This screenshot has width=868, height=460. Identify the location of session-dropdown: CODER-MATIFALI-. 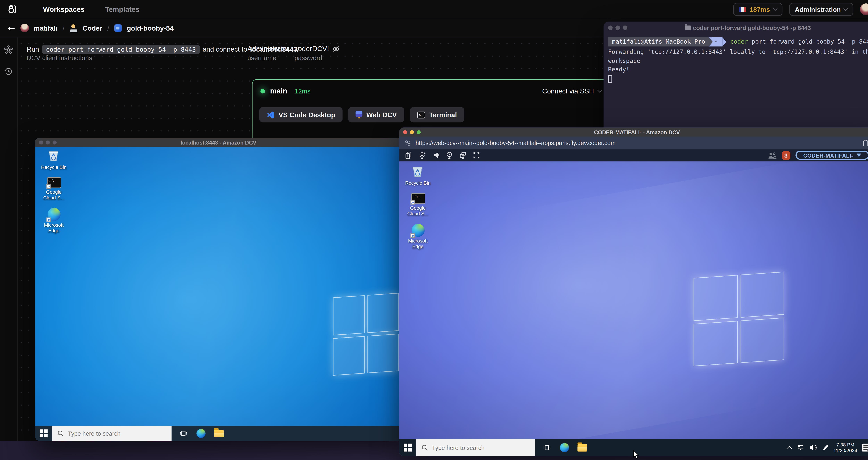
(832, 155).